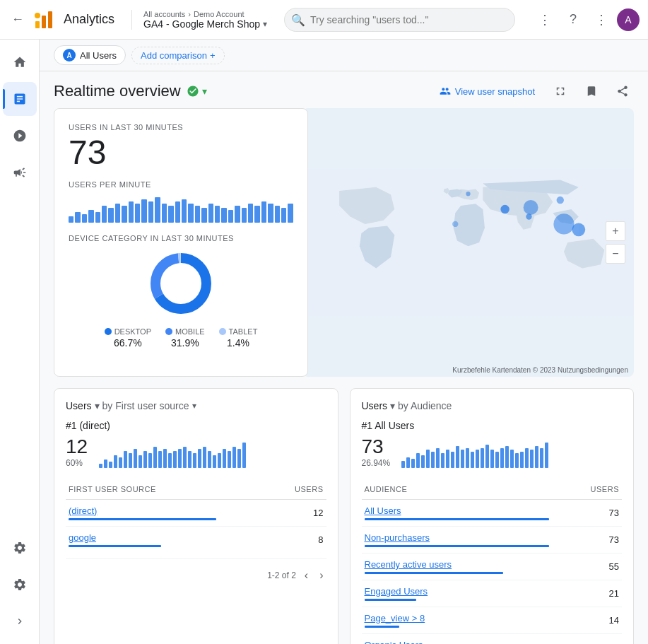 This screenshot has width=648, height=644. Describe the element at coordinates (615, 254) in the screenshot. I see `zoom-out-button: −` at that location.